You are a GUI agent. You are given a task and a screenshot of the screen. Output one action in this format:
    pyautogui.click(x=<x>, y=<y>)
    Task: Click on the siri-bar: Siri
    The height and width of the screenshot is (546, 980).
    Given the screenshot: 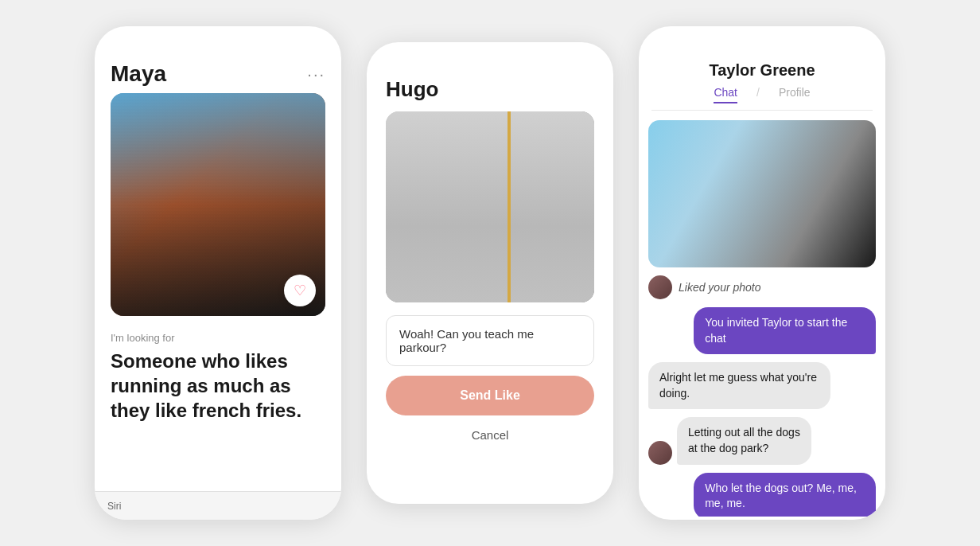 What is the action you would take?
    pyautogui.click(x=218, y=505)
    